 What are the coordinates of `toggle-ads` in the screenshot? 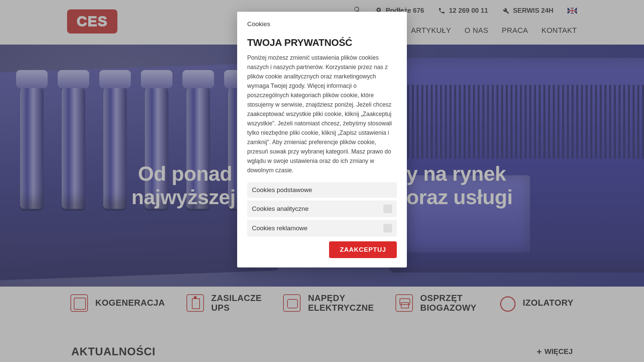 It's located at (388, 228).